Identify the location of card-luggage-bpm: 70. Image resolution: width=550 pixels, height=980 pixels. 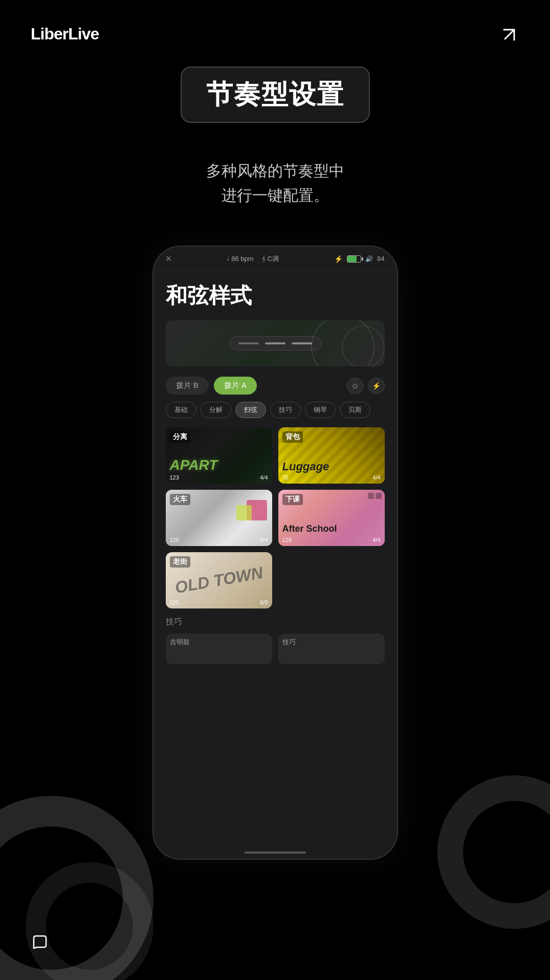
(285, 477).